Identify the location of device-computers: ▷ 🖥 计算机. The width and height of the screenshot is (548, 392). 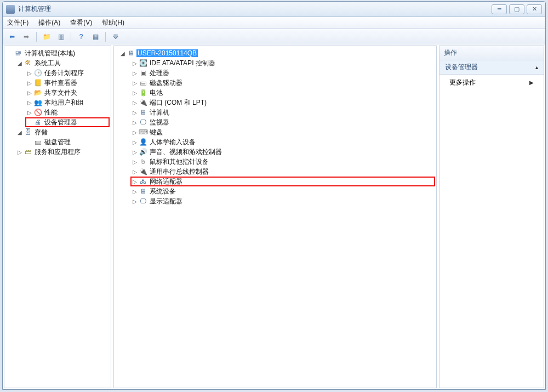
(283, 112).